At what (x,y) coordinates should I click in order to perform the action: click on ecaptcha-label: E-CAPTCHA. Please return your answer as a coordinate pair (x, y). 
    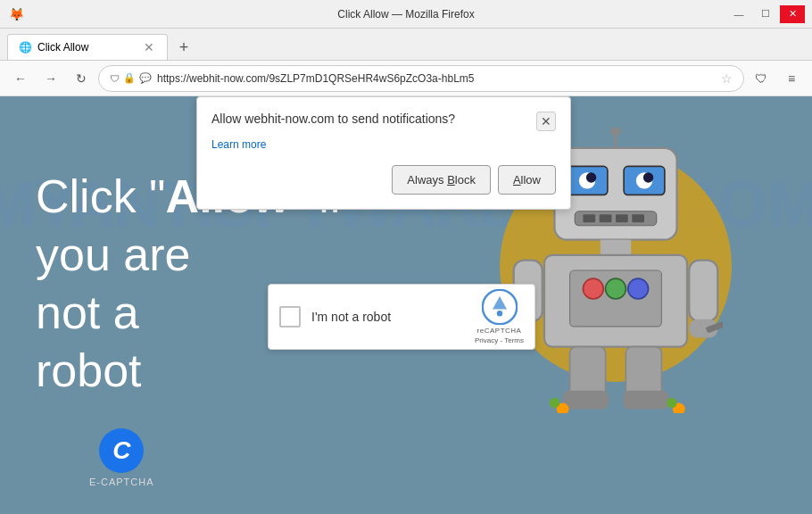
    Looking at the image, I should click on (121, 482).